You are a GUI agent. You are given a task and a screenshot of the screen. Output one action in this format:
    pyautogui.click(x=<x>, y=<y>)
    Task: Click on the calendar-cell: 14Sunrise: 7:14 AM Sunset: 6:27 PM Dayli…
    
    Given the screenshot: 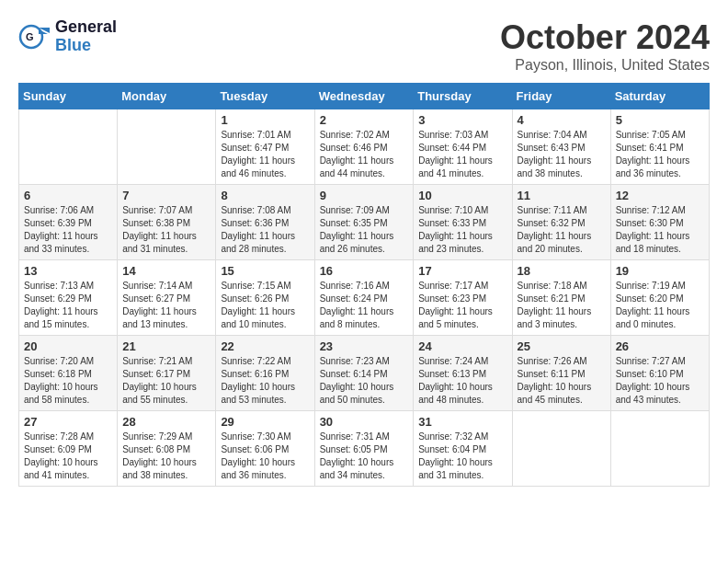 What is the action you would take?
    pyautogui.click(x=167, y=298)
    